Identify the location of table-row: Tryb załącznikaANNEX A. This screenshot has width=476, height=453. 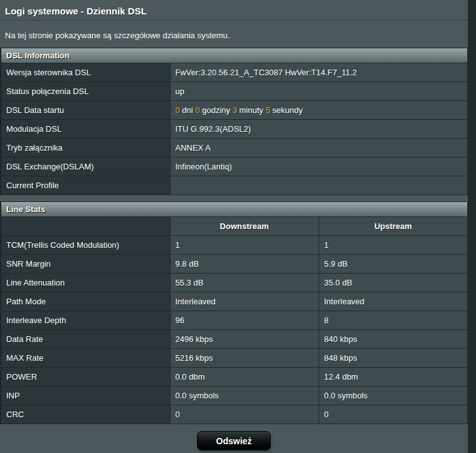
(235, 148).